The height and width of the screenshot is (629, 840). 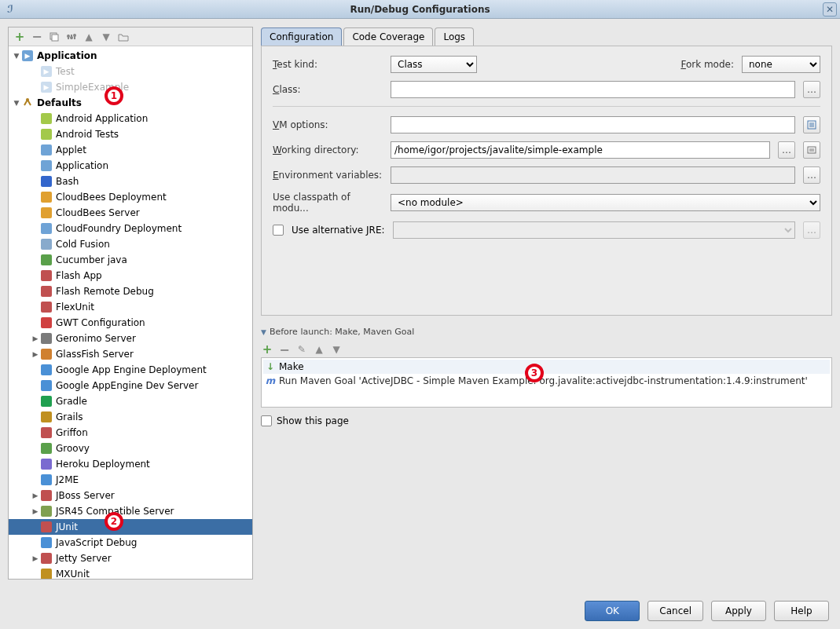 What do you see at coordinates (130, 197) in the screenshot?
I see `tree-item-cloudbees-deployment: CloudBees Deployment` at bounding box center [130, 197].